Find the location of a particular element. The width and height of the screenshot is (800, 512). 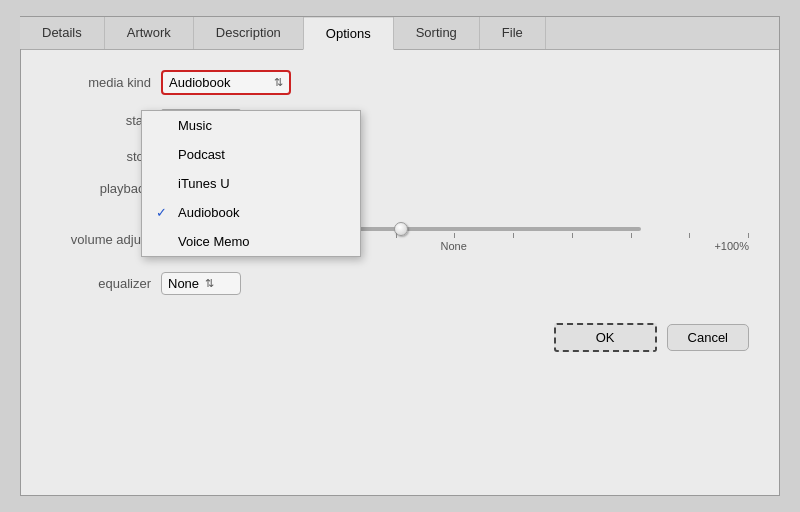

media-kind-dropdown: Music Podcast iTunes U Audiobook Voice M… is located at coordinates (251, 184).